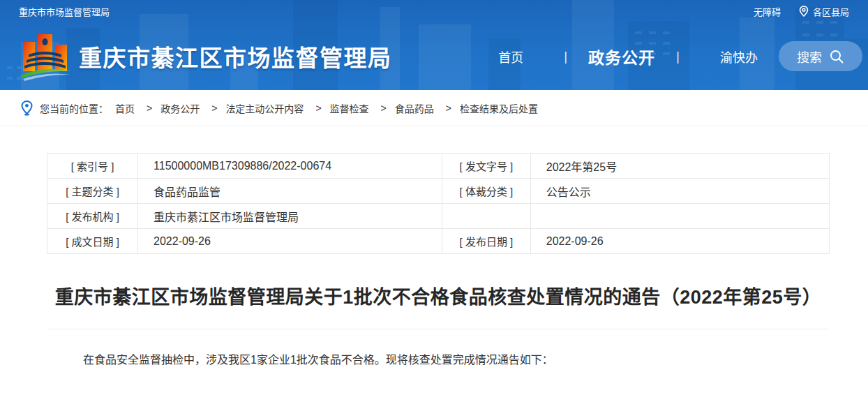 This screenshot has height=402, width=868. What do you see at coordinates (487, 191) in the screenshot?
I see `meta-label-genre: [ 体裁分类 ]` at bounding box center [487, 191].